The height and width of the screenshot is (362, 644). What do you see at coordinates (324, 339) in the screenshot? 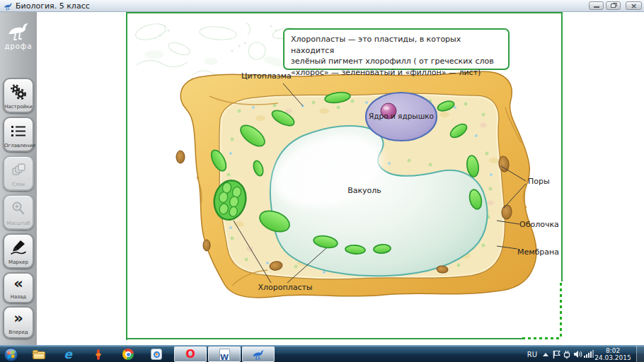
I see `frame-bottom` at bounding box center [324, 339].